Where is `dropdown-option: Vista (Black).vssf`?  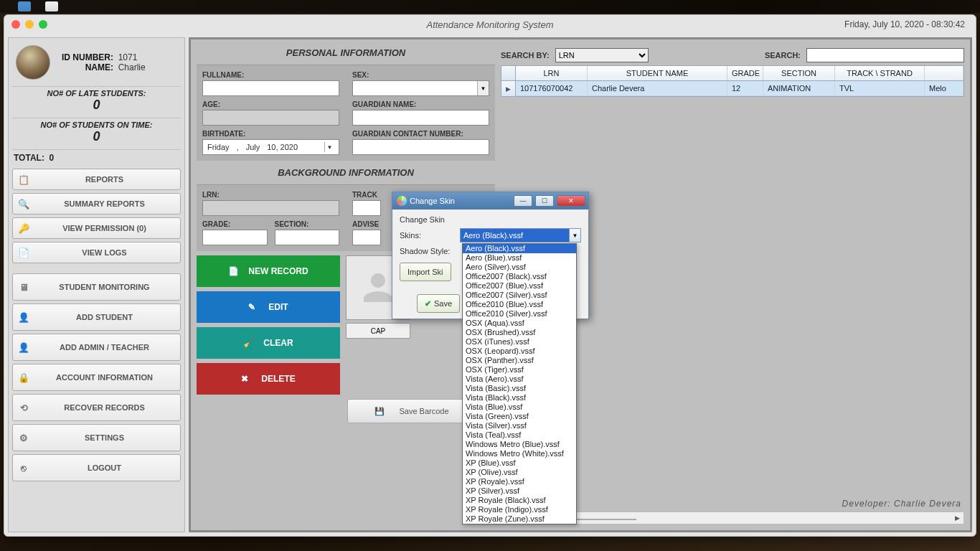
dropdown-option: Vista (Black).vssf is located at coordinates (519, 397).